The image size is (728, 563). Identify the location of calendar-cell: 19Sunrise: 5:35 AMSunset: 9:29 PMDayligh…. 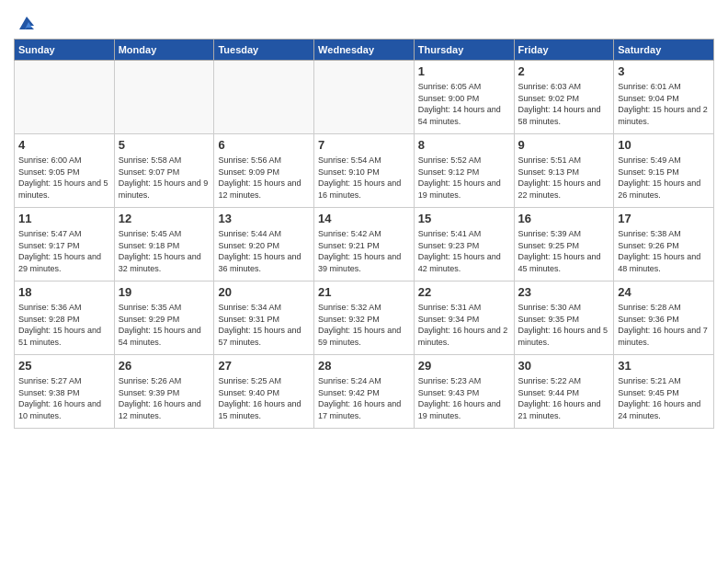
(164, 318).